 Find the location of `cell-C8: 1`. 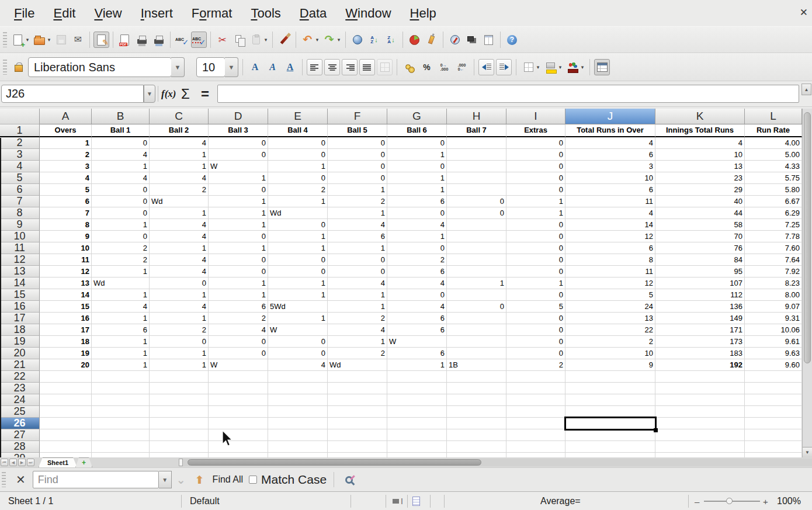

cell-C8: 1 is located at coordinates (179, 213).